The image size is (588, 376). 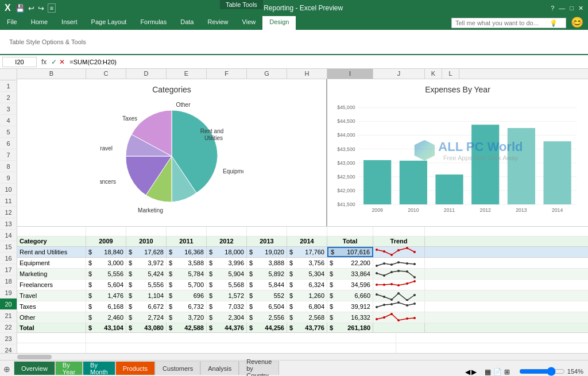 I want to click on cell-25-2012: $7,032, so click(x=227, y=307).